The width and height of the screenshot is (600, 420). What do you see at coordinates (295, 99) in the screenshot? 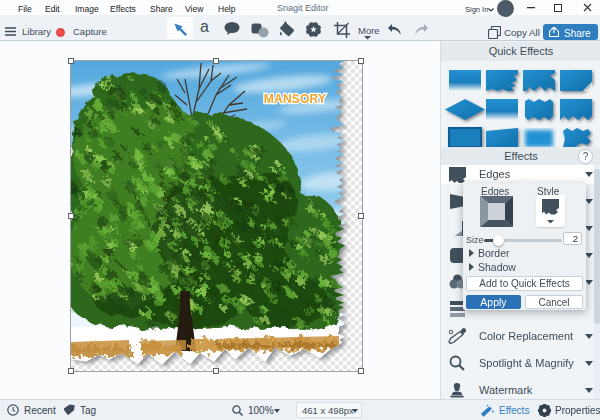
I see `svg-text: MANSORY` at bounding box center [295, 99].